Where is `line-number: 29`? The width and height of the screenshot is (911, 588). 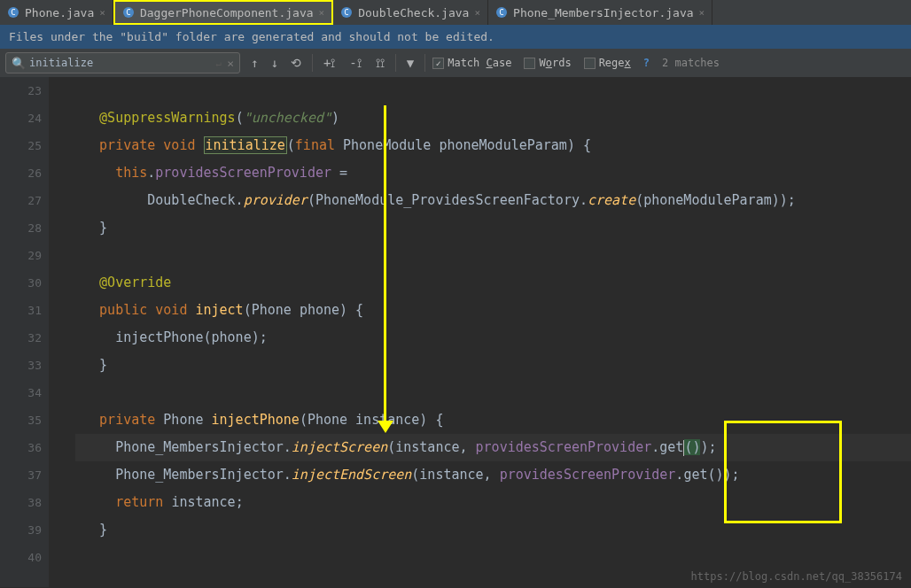
line-number: 29 is located at coordinates (21, 255).